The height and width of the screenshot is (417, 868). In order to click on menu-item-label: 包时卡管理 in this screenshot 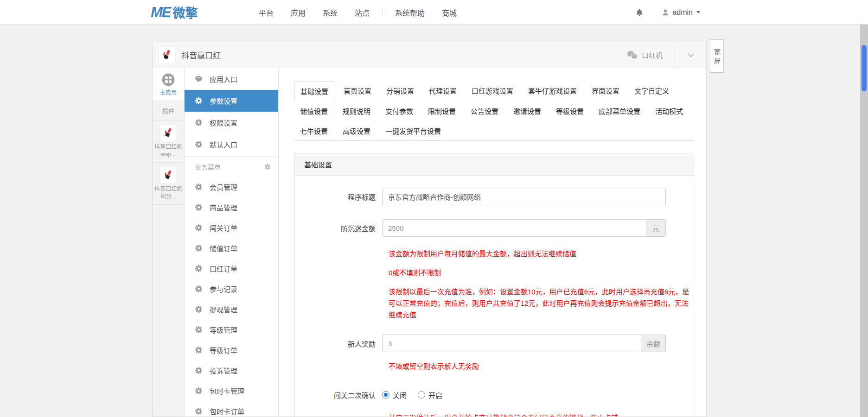, I will do `click(227, 391)`.